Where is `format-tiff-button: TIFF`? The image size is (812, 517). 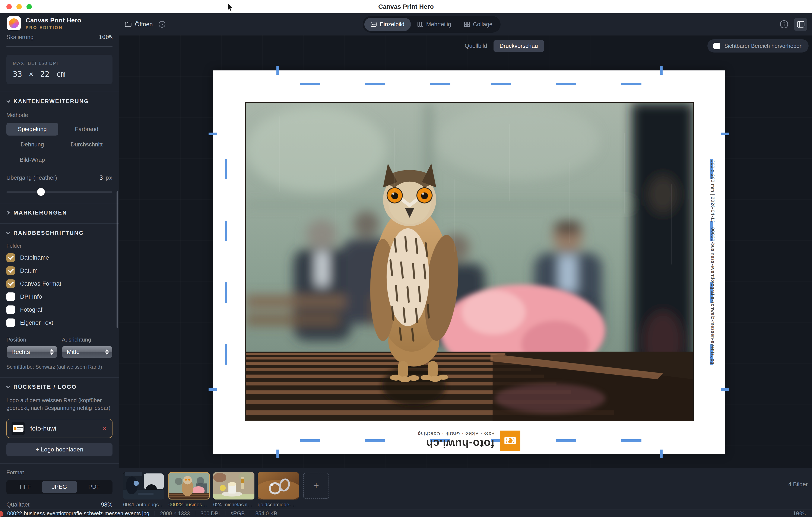
format-tiff-button: TIFF is located at coordinates (25, 487).